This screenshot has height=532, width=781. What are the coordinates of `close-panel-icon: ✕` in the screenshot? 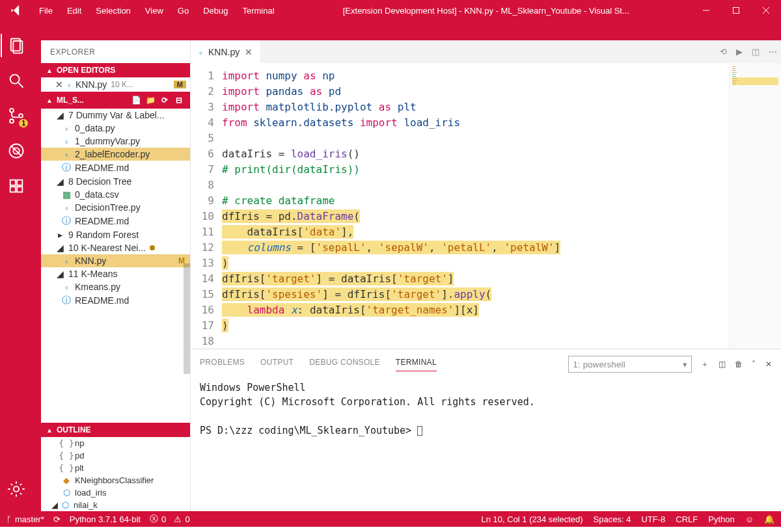 It's located at (769, 364).